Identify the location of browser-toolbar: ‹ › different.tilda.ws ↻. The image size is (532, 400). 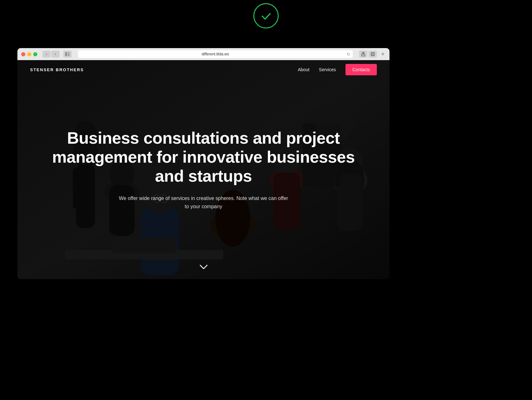
(203, 54).